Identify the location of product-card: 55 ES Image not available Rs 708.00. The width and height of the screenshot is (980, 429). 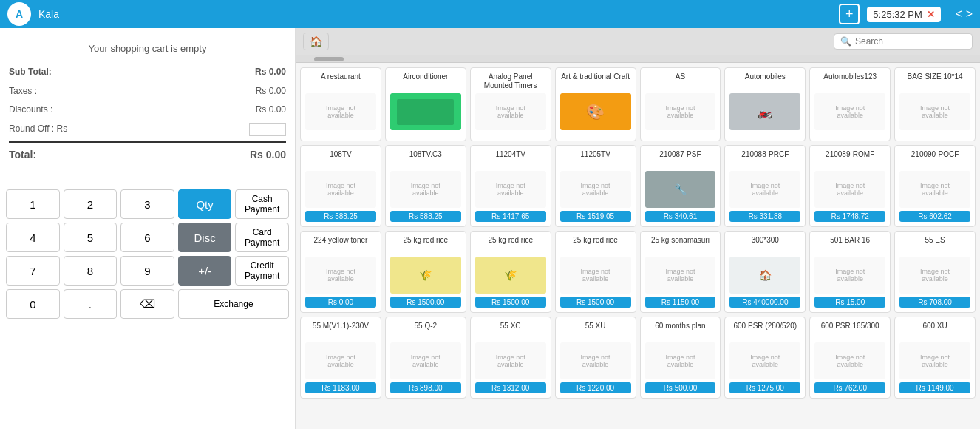
(935, 272).